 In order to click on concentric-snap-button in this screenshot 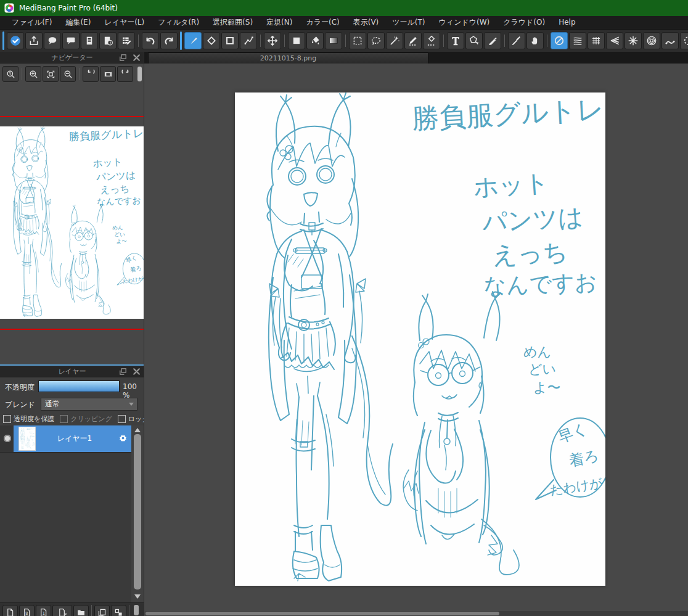, I will do `click(652, 41)`.